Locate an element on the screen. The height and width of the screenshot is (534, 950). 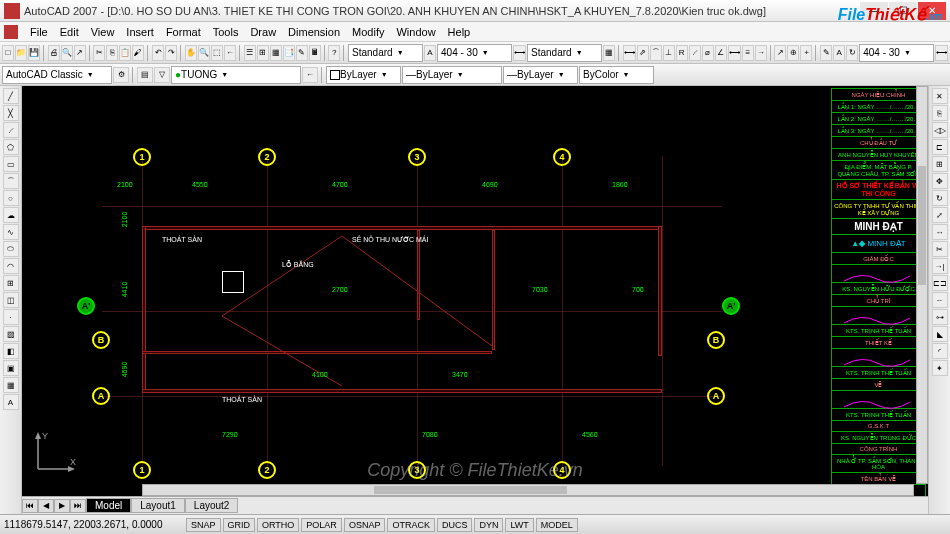
dim-update-icon: ↻ is located at coordinates (852, 53).